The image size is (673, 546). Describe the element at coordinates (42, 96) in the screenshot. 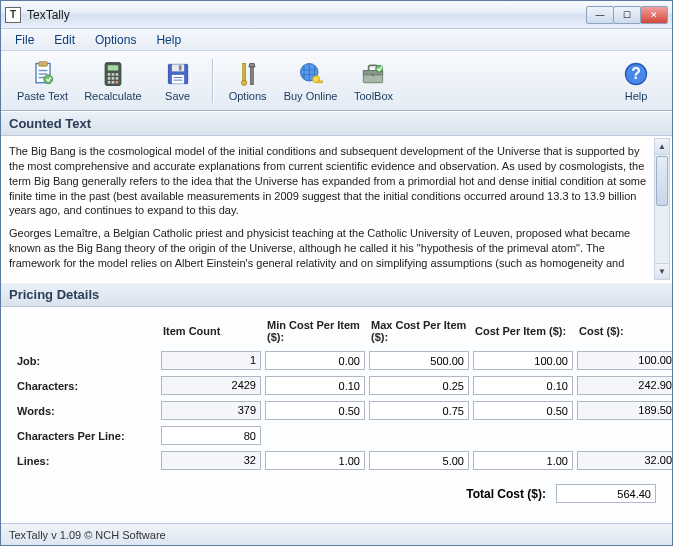

I see `paste-label: Paste Text` at that location.